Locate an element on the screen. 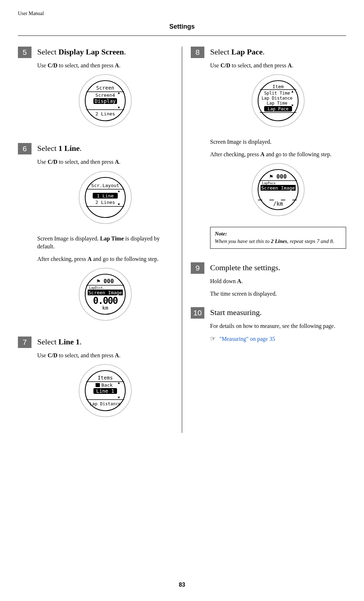 Image resolution: width=364 pixels, height=601 pixels. step-body: Select Display Lap Screen. Use C/D to se… is located at coordinates (105, 92).